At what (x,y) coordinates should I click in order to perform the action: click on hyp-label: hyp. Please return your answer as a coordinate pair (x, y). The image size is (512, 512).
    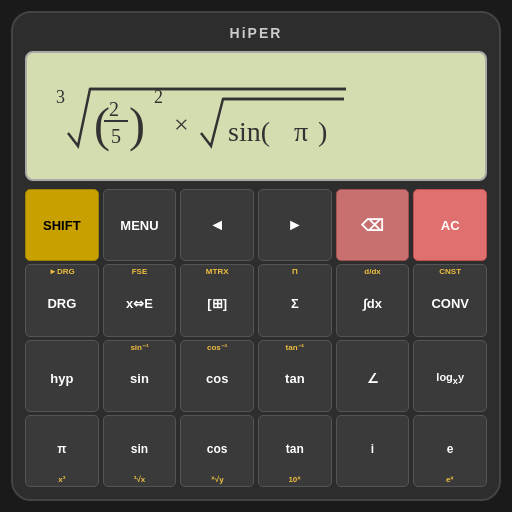
    Looking at the image, I should click on (62, 378).